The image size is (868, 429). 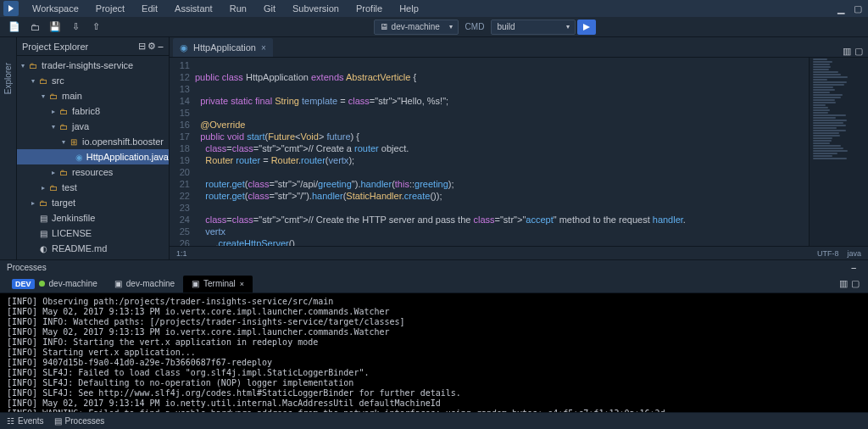 What do you see at coordinates (80, 421) in the screenshot?
I see `processes-tab: ▤Processes` at bounding box center [80, 421].